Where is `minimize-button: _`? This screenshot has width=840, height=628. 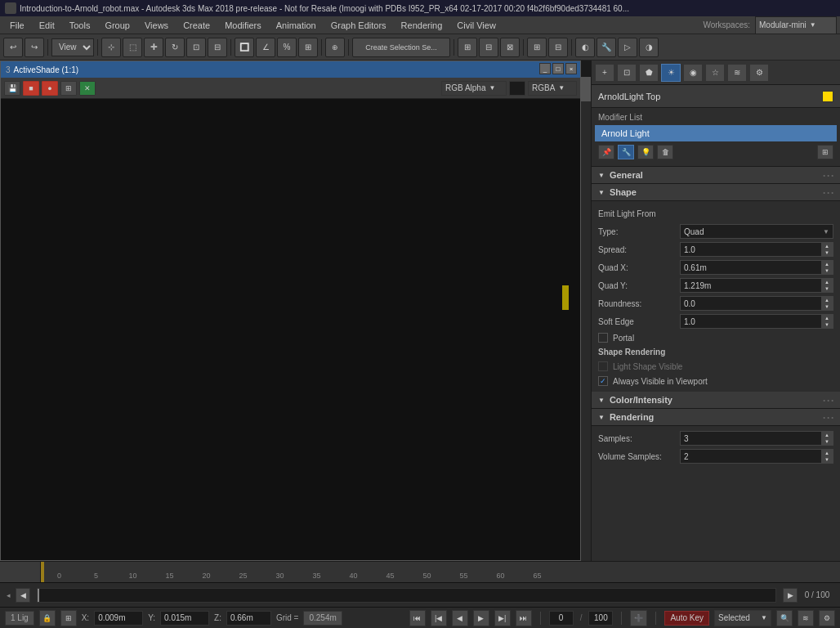
minimize-button: _ is located at coordinates (545, 69).